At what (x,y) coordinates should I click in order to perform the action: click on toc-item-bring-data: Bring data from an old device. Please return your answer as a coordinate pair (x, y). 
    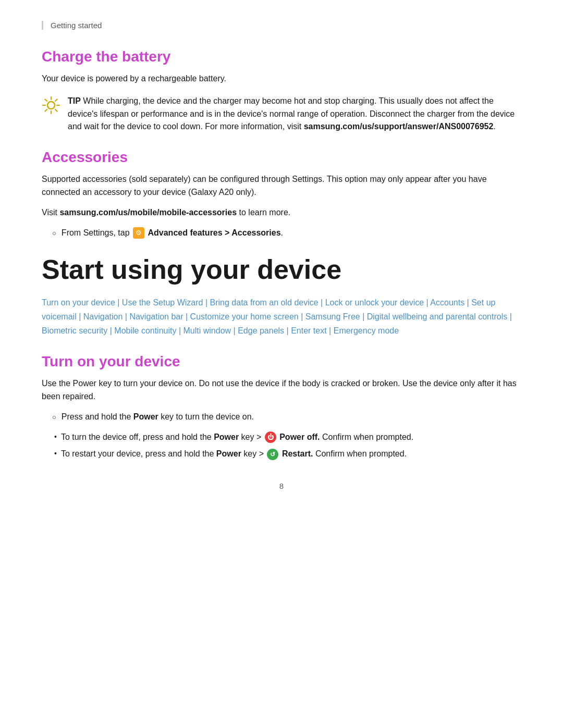
    Looking at the image, I should click on (264, 302).